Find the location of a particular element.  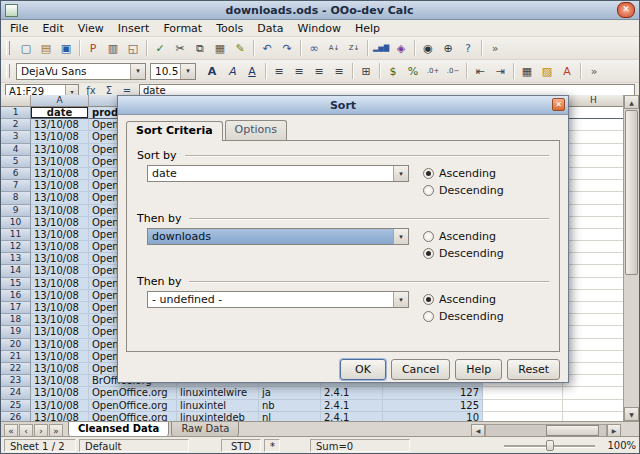

row-header-25: 25 is located at coordinates (16, 406).